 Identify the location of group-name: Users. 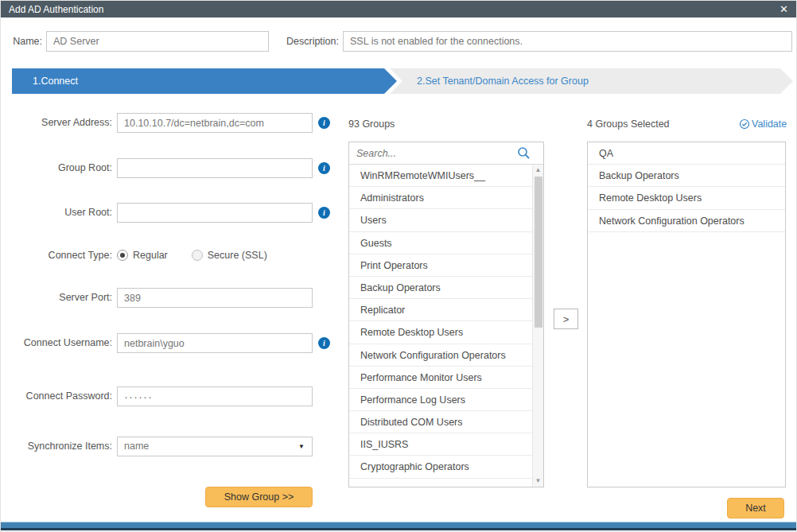
(374, 220).